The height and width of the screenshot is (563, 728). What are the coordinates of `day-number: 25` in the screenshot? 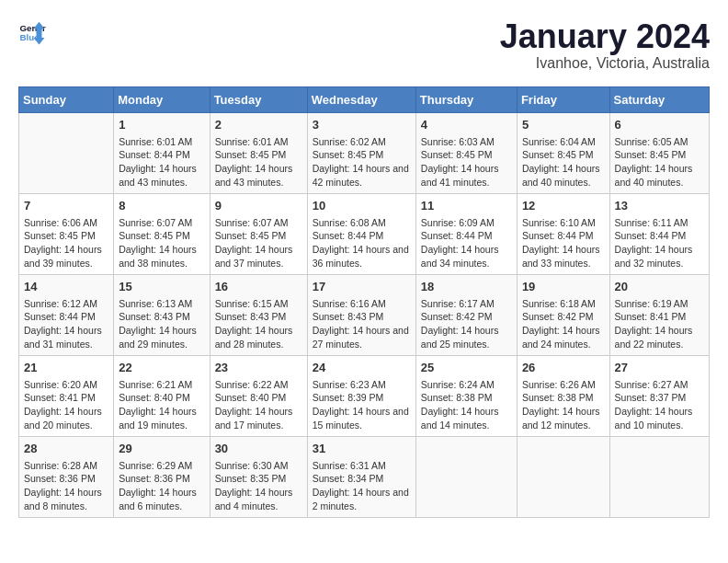 It's located at (467, 368).